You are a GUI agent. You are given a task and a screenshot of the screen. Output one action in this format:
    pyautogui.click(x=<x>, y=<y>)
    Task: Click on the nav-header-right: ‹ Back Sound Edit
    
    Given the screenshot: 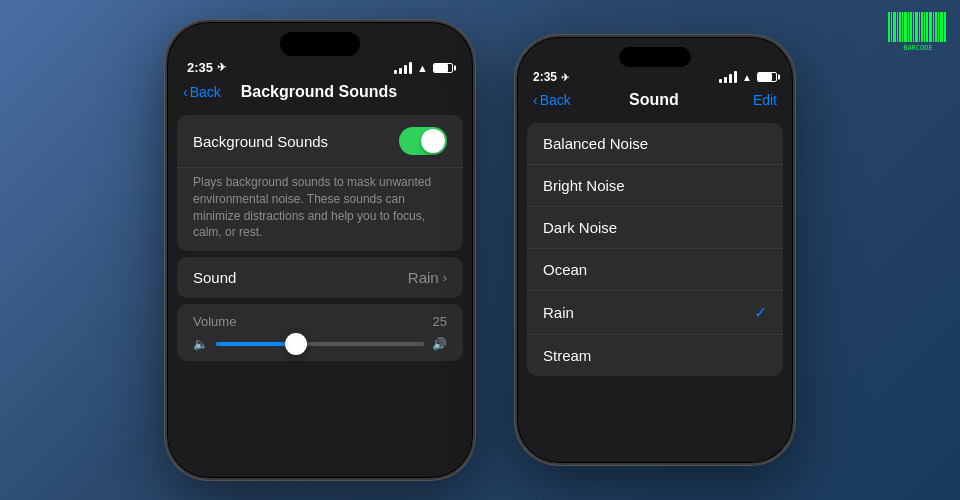 What is the action you would take?
    pyautogui.click(x=655, y=102)
    